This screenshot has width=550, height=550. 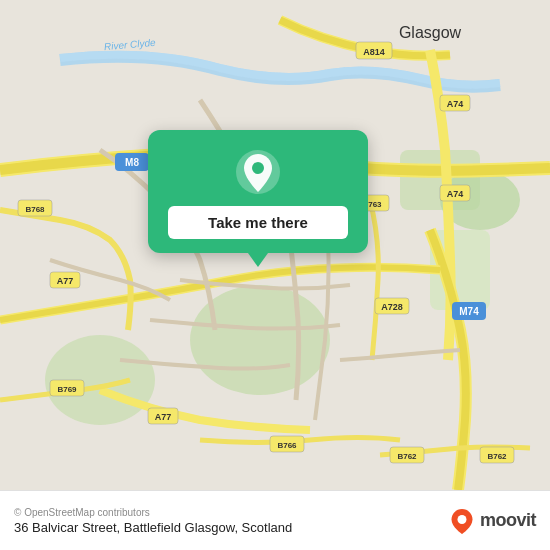 What do you see at coordinates (153, 521) in the screenshot?
I see `address-section: © OpenStreetMap contributors 36 Balvicar…` at bounding box center [153, 521].